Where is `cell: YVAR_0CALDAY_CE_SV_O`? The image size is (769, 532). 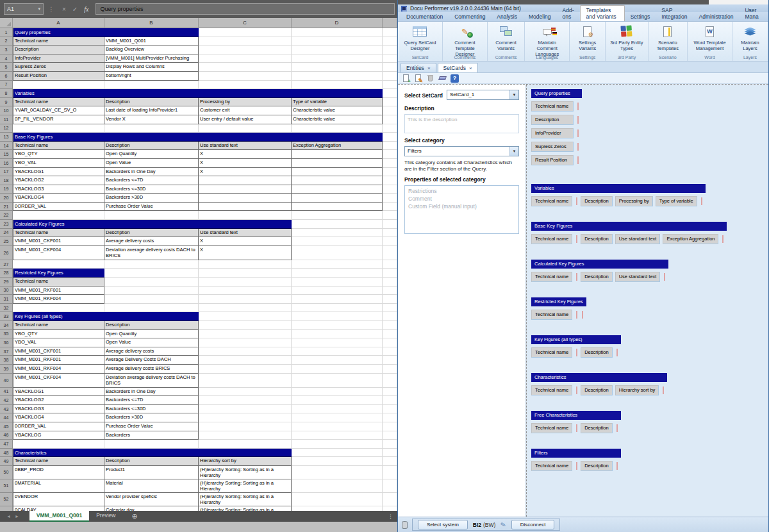 cell: YVAR_0CALDAY_CE_SV_O is located at coordinates (59, 111).